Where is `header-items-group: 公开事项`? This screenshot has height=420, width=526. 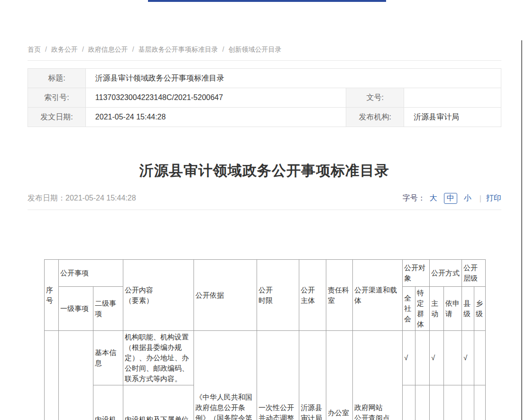 header-items-group: 公开事项 is located at coordinates (91, 273).